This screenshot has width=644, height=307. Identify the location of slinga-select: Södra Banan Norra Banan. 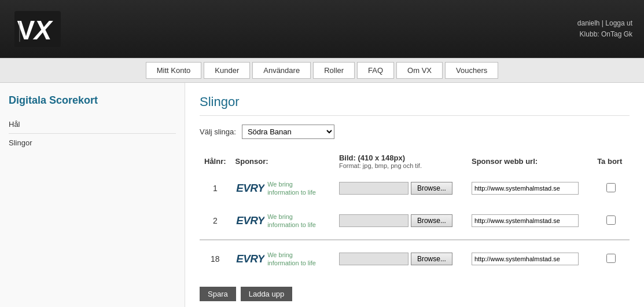
(288, 132).